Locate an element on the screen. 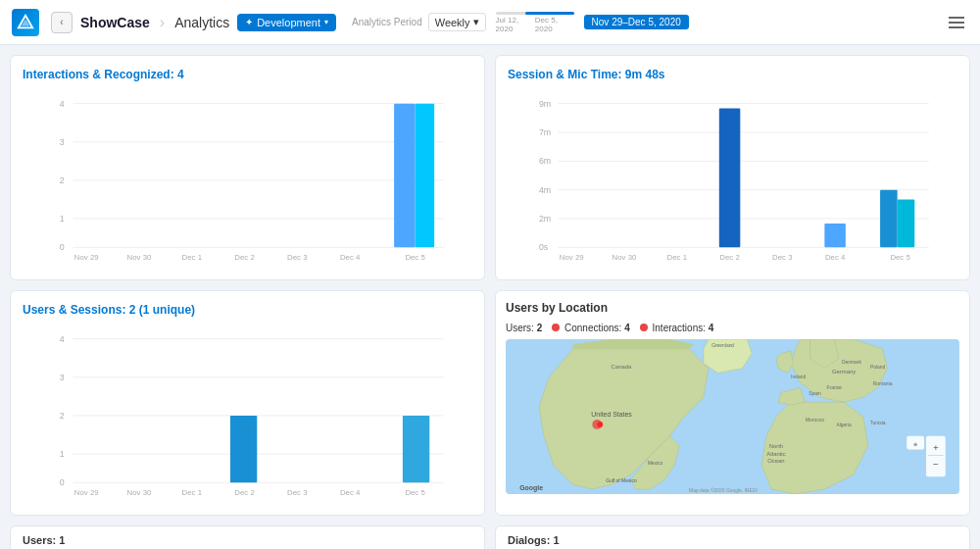 This screenshot has width=980, height=549. date-end: Dec 5, 2020 is located at coordinates (555, 25).